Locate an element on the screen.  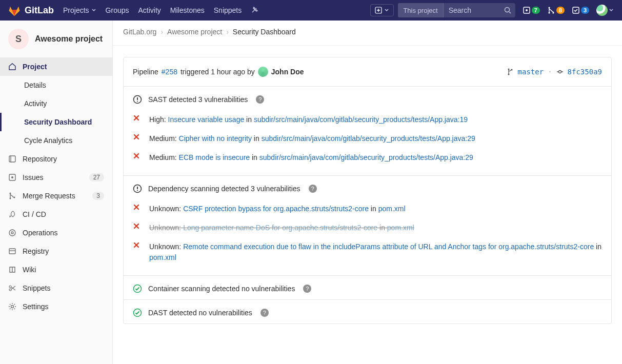
project-header: S Awesome project is located at coordinates (56, 39).